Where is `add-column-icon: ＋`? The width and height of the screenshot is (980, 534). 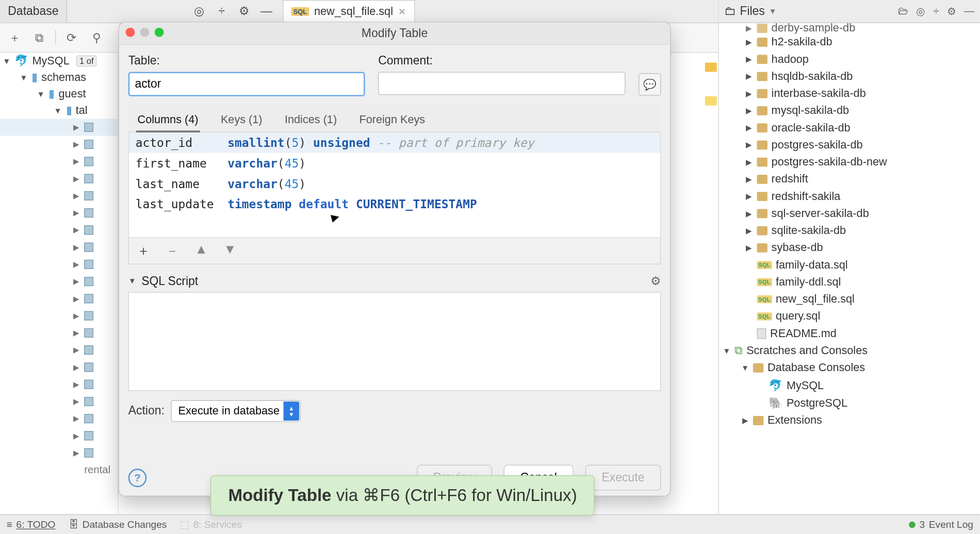
add-column-icon: ＋ is located at coordinates (143, 251).